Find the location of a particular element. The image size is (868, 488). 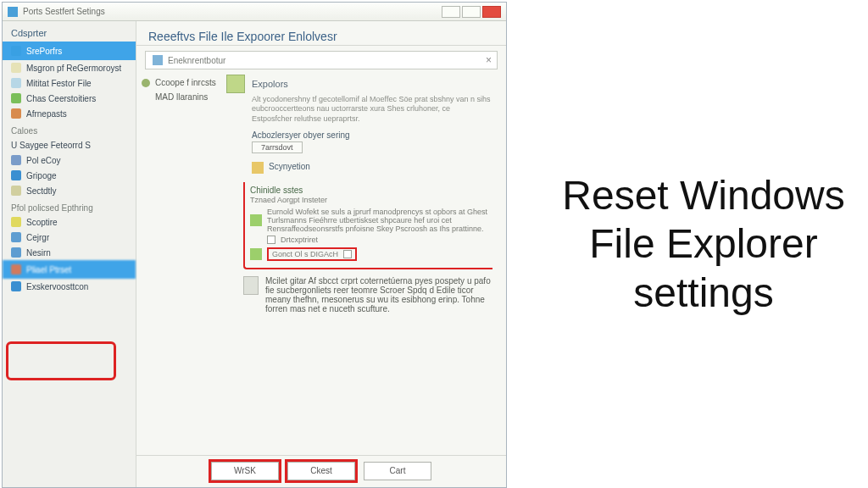

left-subnav-item: MAD llaranins is located at coordinates (179, 97).